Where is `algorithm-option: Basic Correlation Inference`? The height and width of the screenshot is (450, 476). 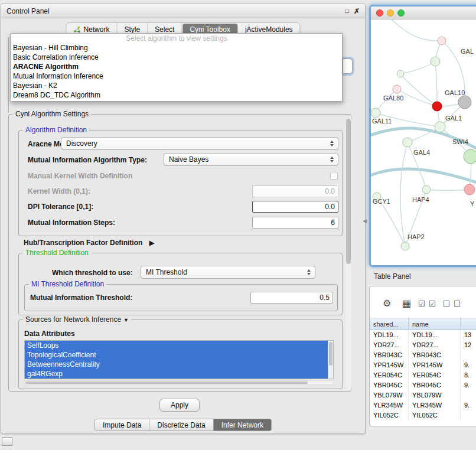
algorithm-option: Basic Correlation Inference is located at coordinates (177, 57).